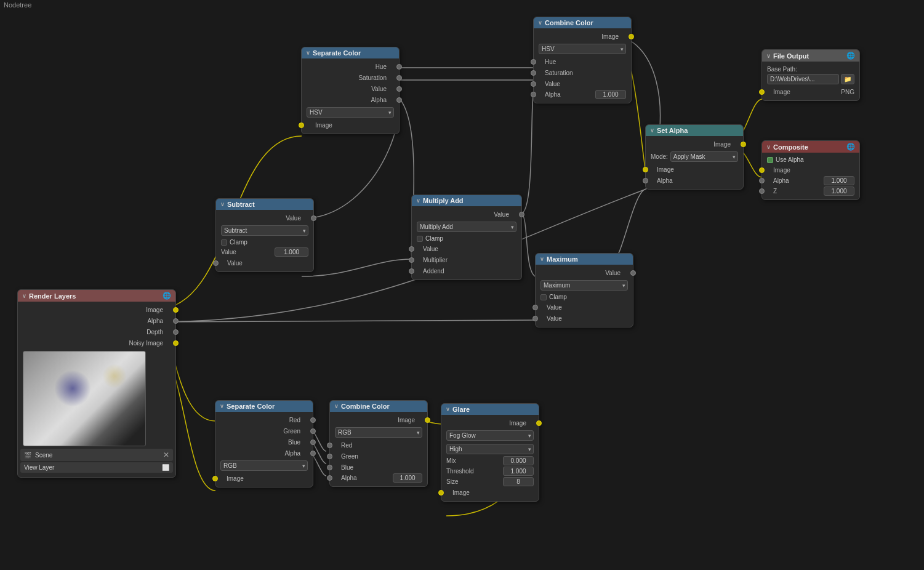 This screenshot has width=924, height=570. What do you see at coordinates (25, 296) in the screenshot?
I see `collapse-arrow: ∨` at bounding box center [25, 296].